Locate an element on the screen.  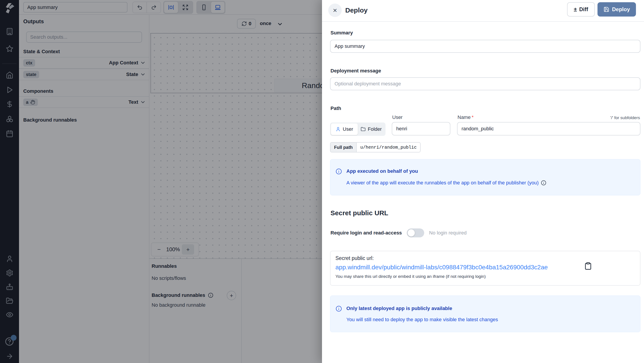
login-state-label: No login required is located at coordinates (448, 233).